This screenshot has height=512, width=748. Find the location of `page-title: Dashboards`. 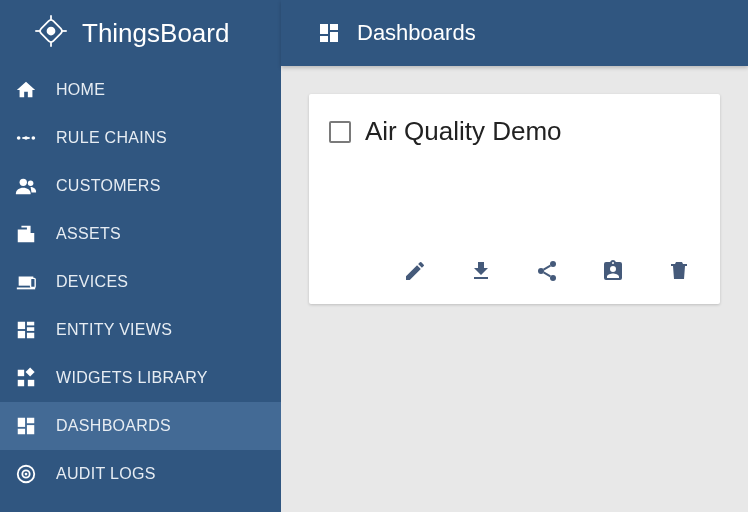

page-title: Dashboards is located at coordinates (416, 33).